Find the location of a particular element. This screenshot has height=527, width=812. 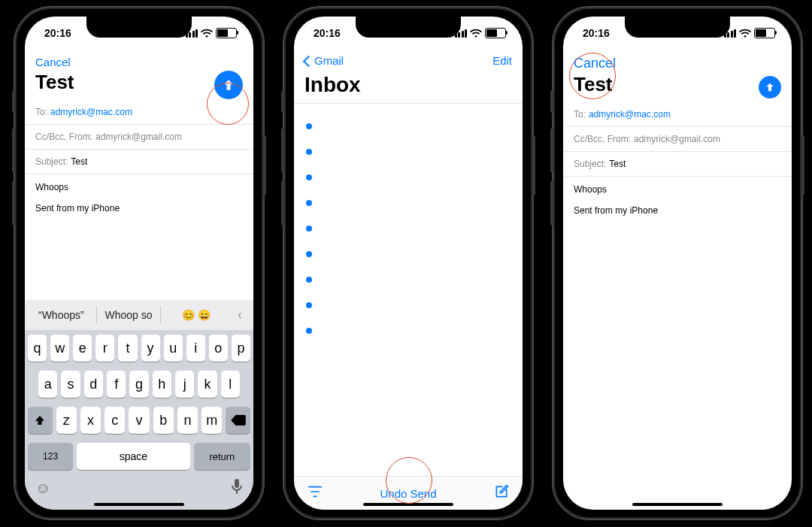

dictation-key is located at coordinates (237, 489).